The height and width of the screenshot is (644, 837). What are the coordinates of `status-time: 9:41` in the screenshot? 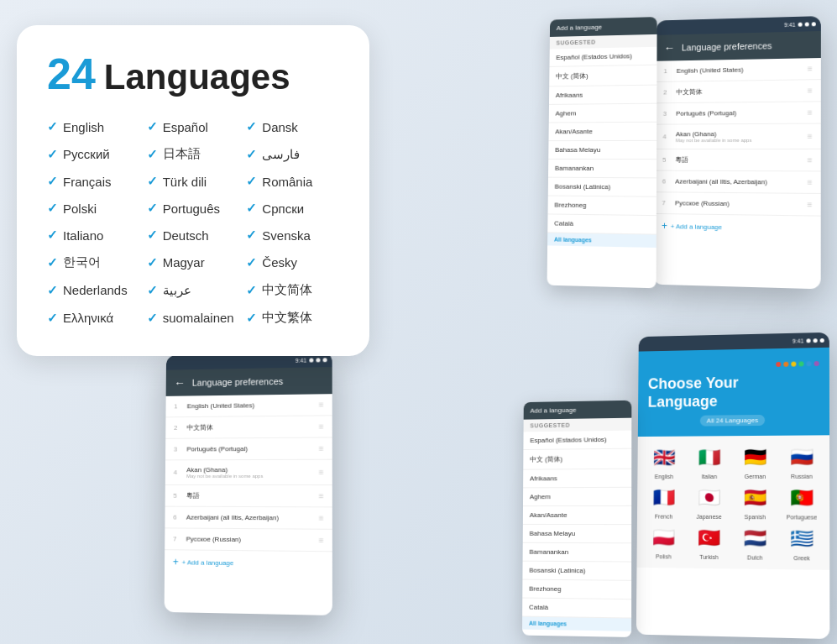 It's located at (790, 24).